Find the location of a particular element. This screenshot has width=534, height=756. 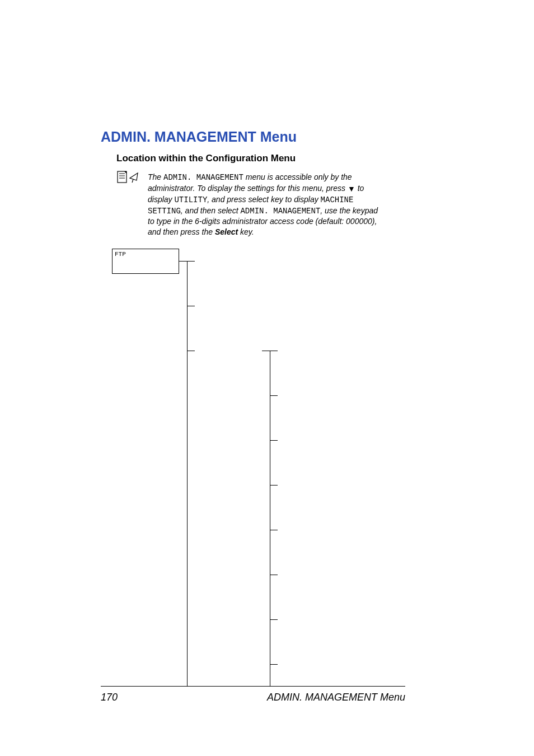

note-block: The ADMIN. MANAGEMENT menu is accessible… is located at coordinates (275, 205).